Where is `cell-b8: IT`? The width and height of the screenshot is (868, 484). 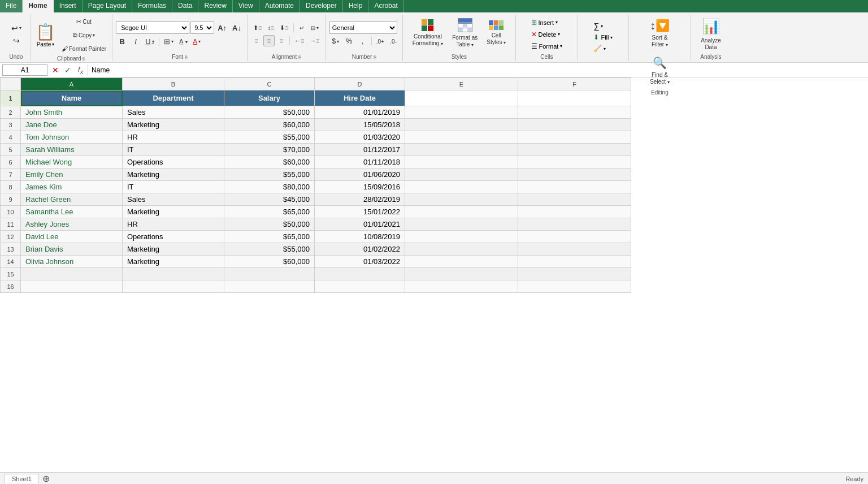
cell-b8: IT is located at coordinates (173, 187).